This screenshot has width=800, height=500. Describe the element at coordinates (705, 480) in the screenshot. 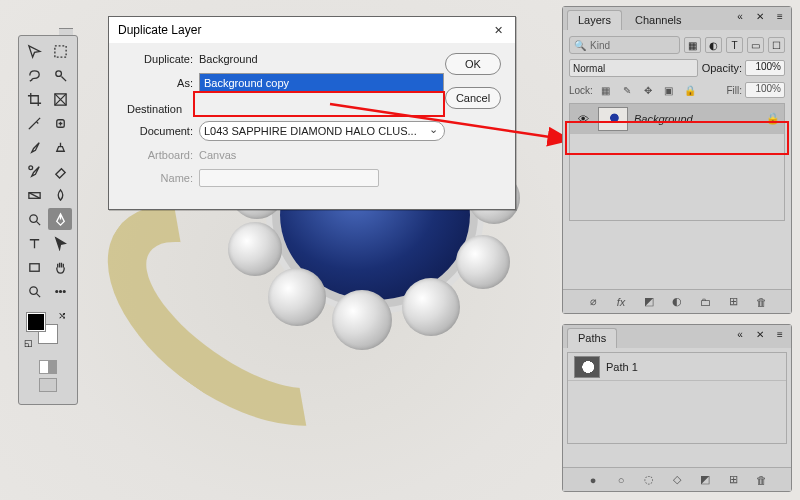

I see `path-mask-icon: ◩` at that location.